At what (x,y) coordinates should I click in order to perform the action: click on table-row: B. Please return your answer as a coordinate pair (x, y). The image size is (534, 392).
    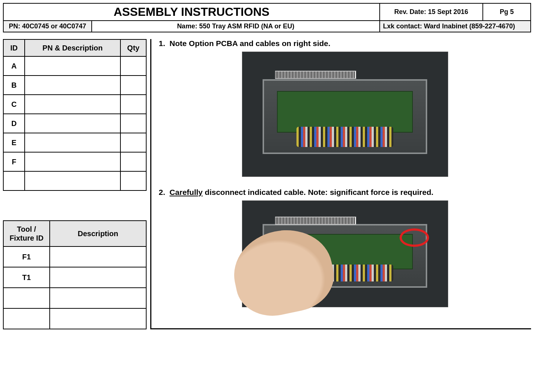
    Looking at the image, I should click on (75, 85).